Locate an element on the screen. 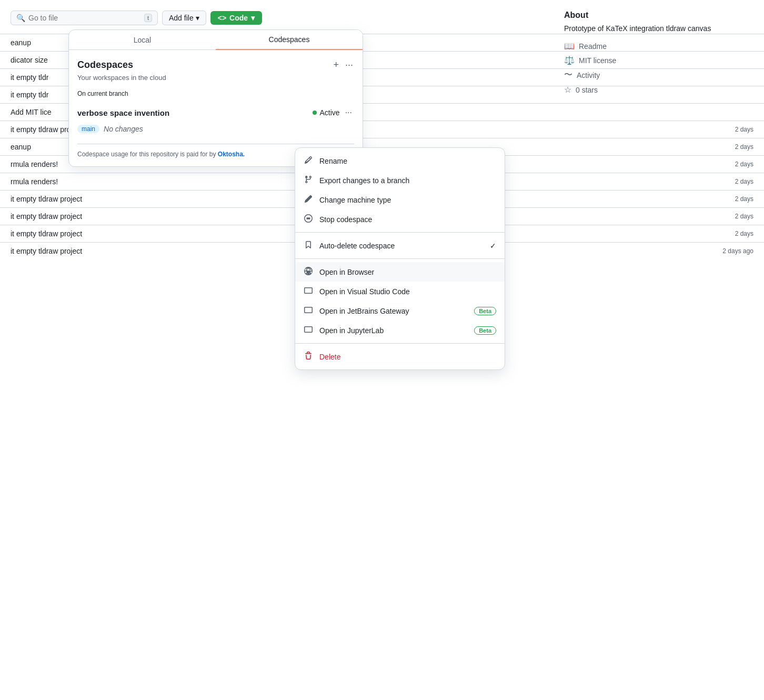 This screenshot has height=700, width=764. footer-org: Oktosha. is located at coordinates (232, 154).